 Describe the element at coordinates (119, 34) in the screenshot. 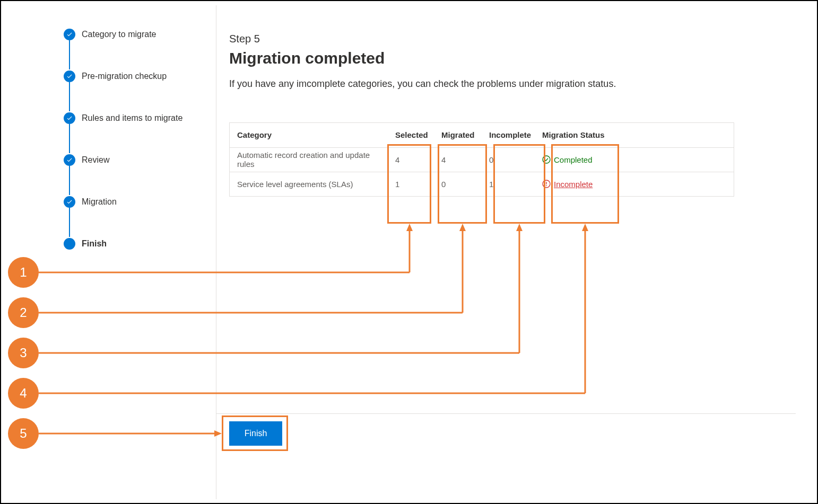

I see `step-label: Category to migrate` at that location.